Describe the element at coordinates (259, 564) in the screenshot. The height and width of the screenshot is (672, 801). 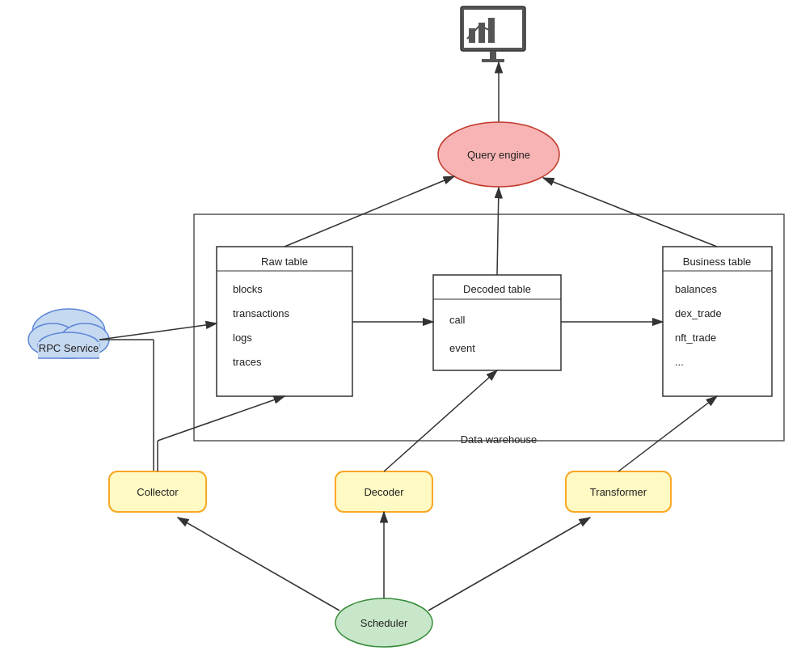
I see `arrow-scheduler-to-collector` at that location.